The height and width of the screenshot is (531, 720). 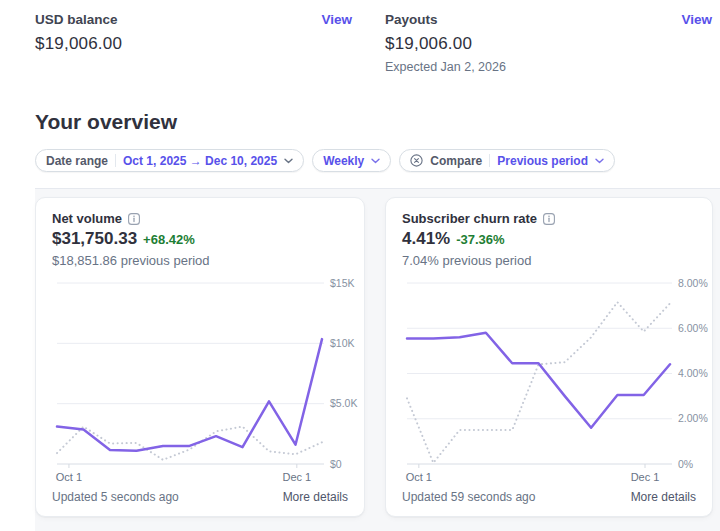 I want to click on date-range-value: Oct 1, 2025 → Dec 10, 2025, so click(x=200, y=161).